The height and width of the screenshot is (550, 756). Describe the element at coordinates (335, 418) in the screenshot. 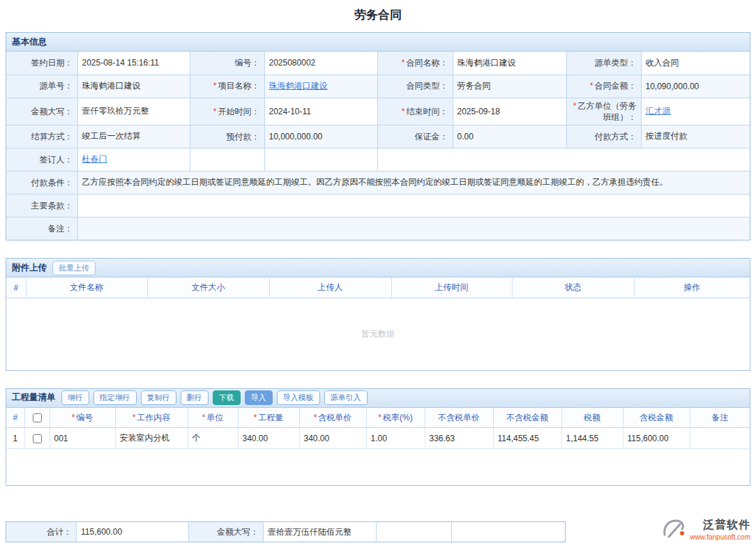

I see `column-label: 含税单价` at that location.